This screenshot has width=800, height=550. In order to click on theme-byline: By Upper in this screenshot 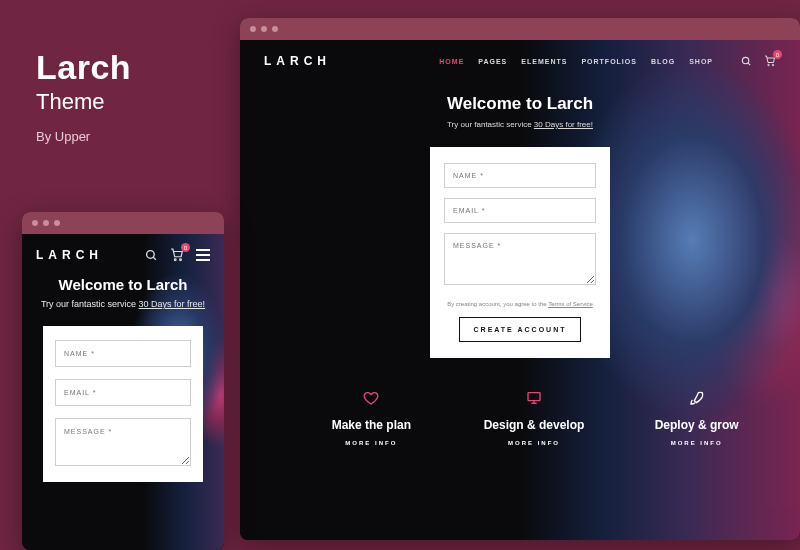, I will do `click(84, 136)`.